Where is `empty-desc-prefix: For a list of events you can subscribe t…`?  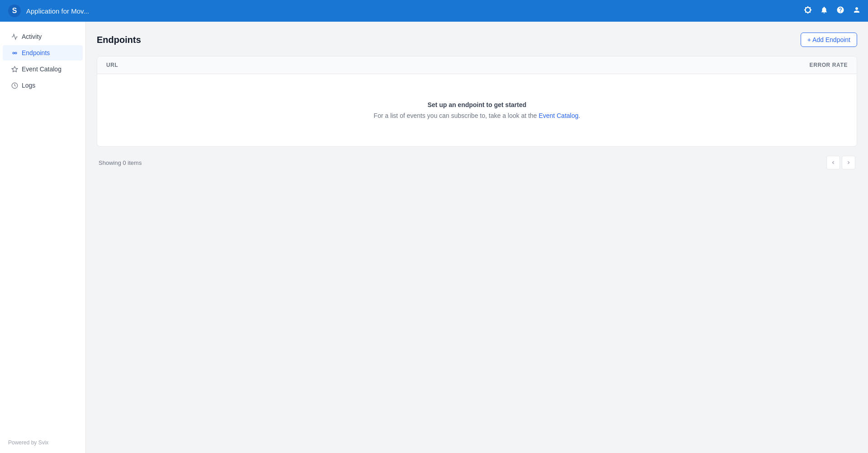
empty-desc-prefix: For a list of events you can subscribe t… is located at coordinates (457, 116).